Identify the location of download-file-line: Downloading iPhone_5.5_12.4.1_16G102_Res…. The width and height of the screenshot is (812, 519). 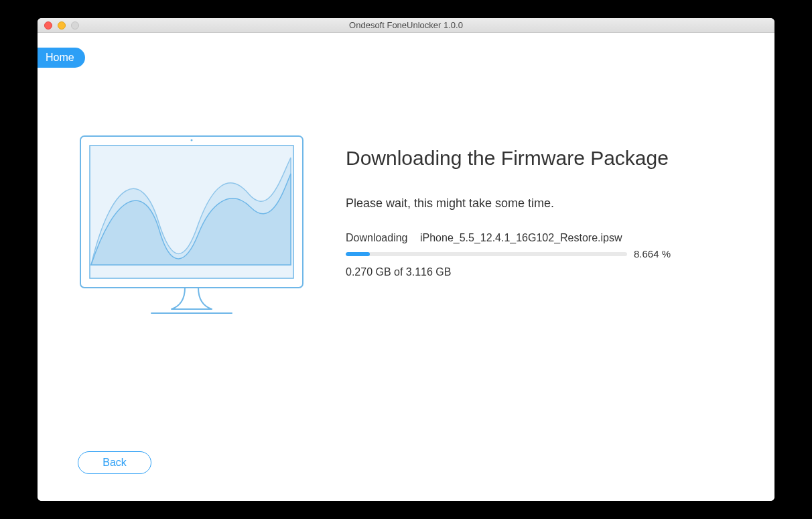
(540, 238).